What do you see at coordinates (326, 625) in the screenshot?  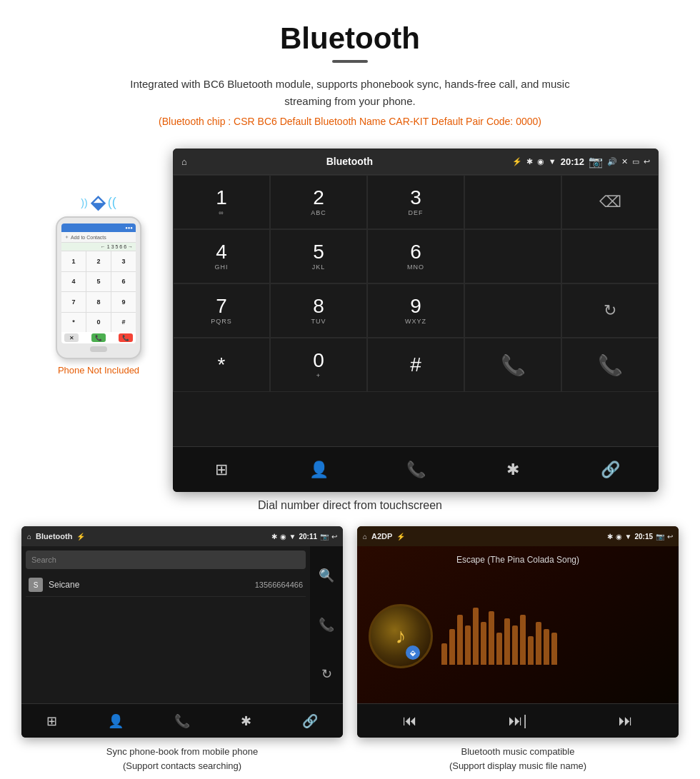 I see `phonebook-sidebar: 🔍 📞 ↻` at bounding box center [326, 625].